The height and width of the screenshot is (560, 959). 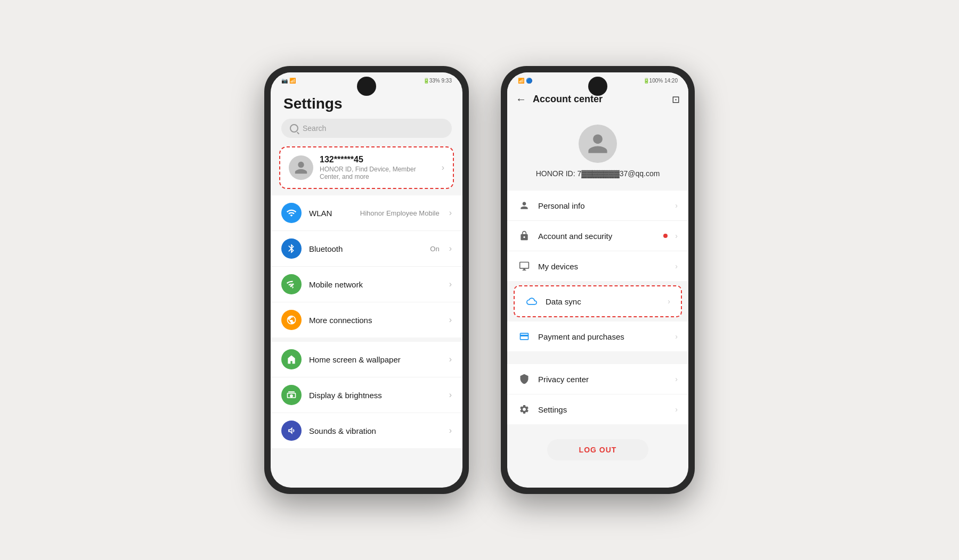 I want to click on data-sync-item: Data sync ›, so click(x=598, y=301).